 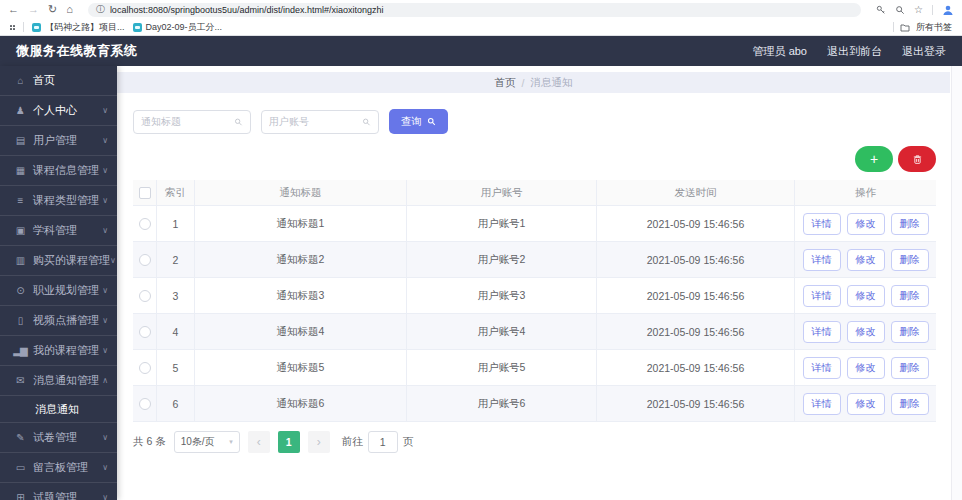 I want to click on search-icon, so click(x=238, y=122).